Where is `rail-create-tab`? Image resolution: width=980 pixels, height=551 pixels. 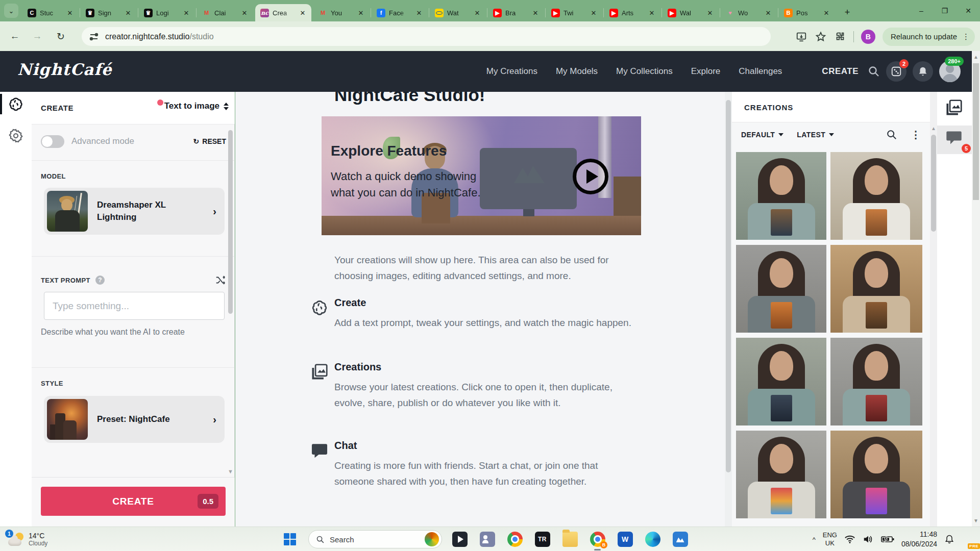 rail-create-tab is located at coordinates (16, 104).